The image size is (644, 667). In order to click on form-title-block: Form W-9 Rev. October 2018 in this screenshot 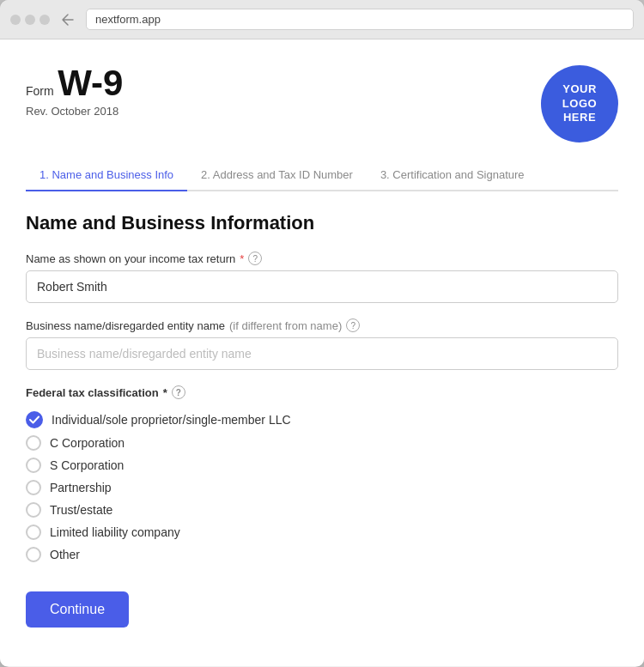, I will do `click(74, 91)`.